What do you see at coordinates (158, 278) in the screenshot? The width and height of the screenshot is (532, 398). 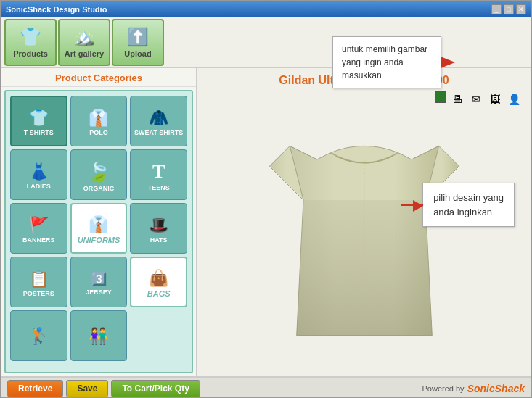 I see `bags-icon: 👜` at bounding box center [158, 278].